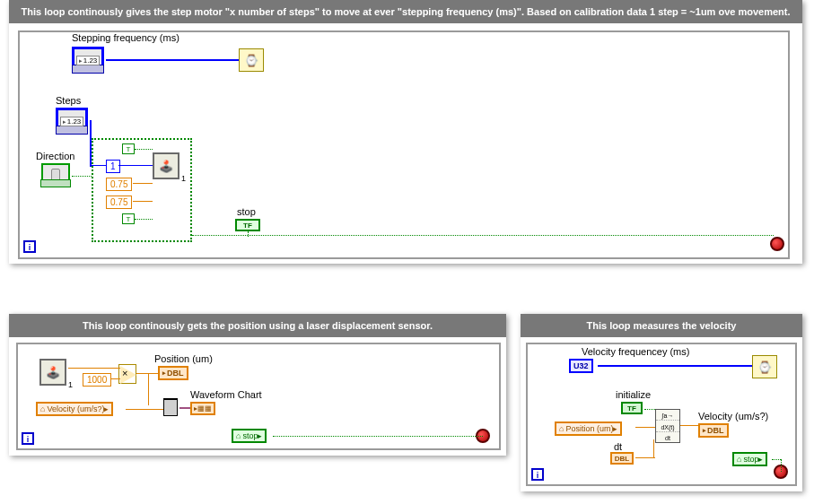  Describe the element at coordinates (668, 426) in the screenshot. I see `derivative-node: ∫a→ dX(t) dt` at that location.